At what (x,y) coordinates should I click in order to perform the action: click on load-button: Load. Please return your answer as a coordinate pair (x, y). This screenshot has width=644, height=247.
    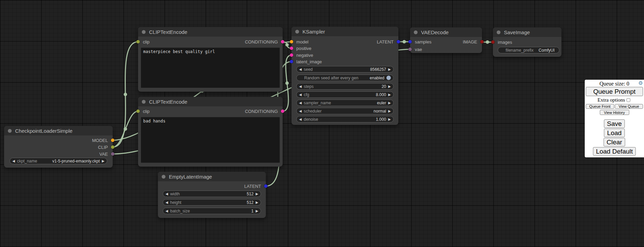
    Looking at the image, I should click on (614, 133).